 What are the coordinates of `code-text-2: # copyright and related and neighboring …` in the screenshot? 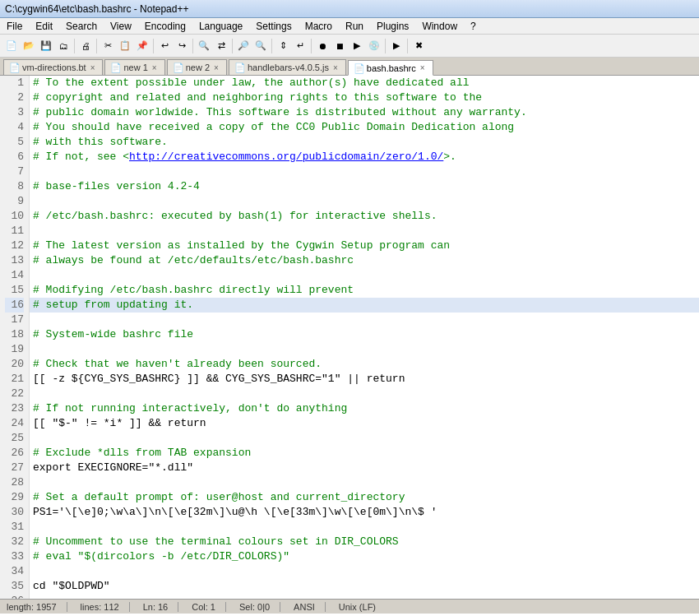 It's located at (257, 97).